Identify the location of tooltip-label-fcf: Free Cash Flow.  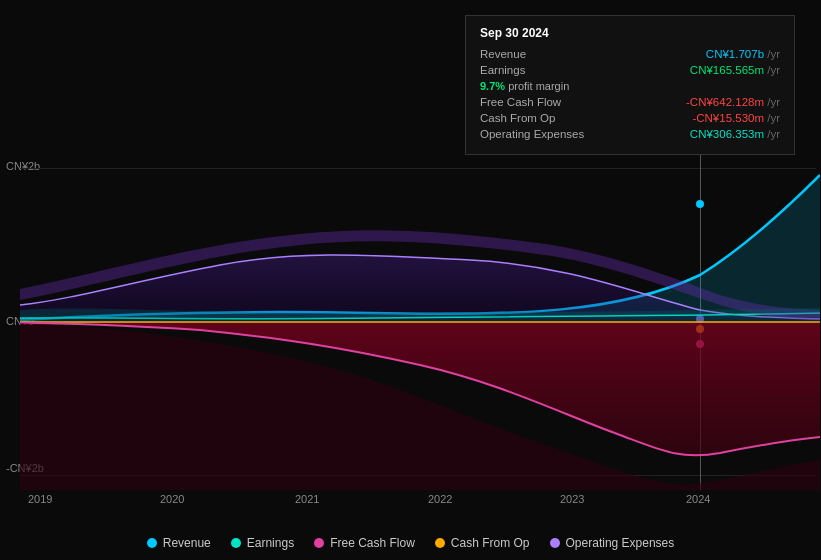
(520, 102).